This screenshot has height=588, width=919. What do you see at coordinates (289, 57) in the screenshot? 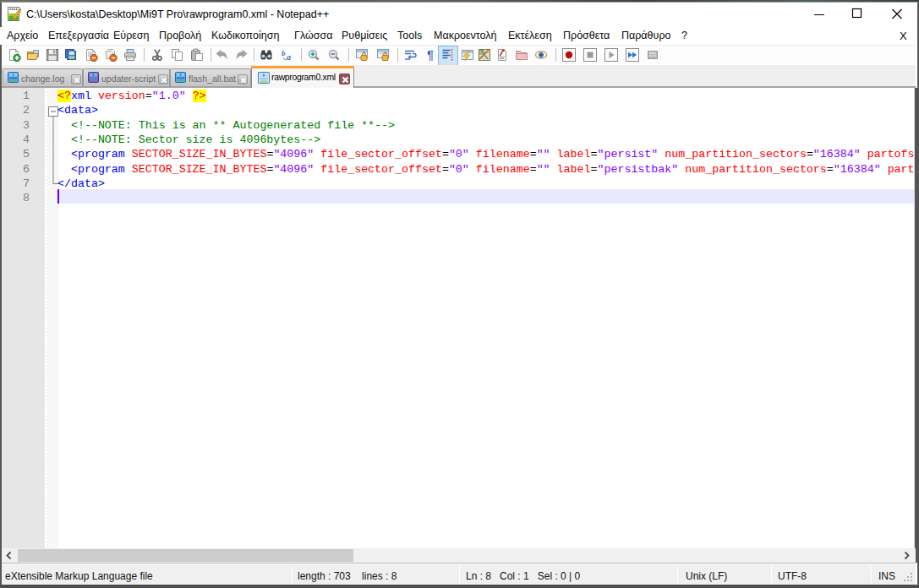
I see `svg-text: a` at bounding box center [289, 57].